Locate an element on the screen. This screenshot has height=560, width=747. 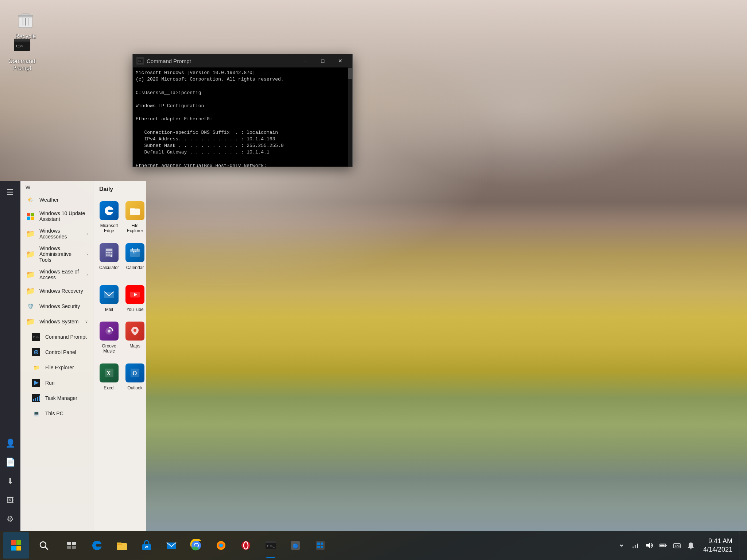
settings-icon: ⚙ is located at coordinates (10, 519).